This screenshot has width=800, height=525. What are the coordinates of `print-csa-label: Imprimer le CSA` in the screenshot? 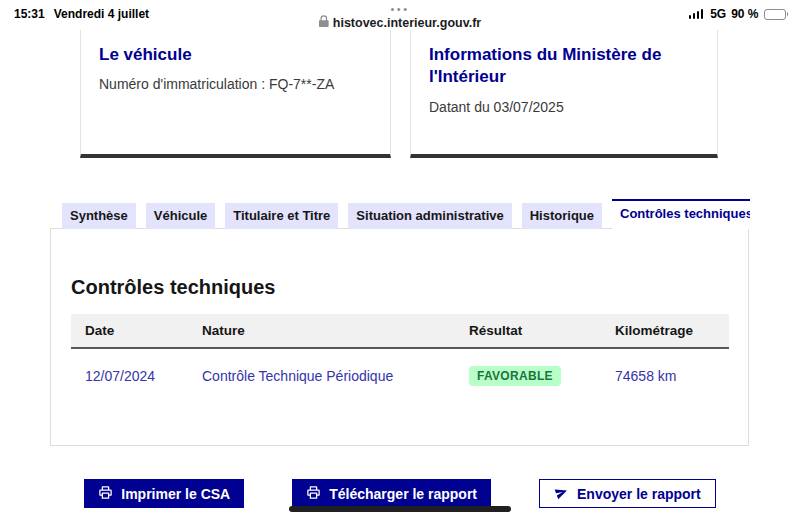 It's located at (176, 494).